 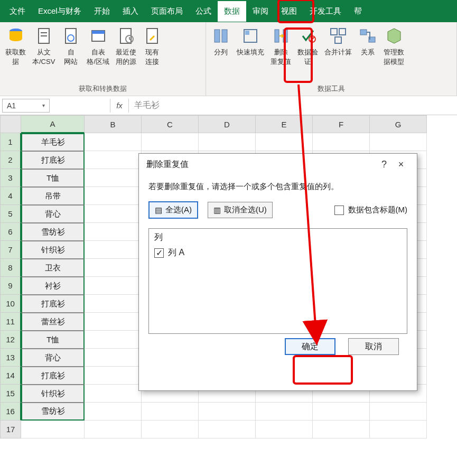 I want to click on cell: 衬衫, so click(x=53, y=286).